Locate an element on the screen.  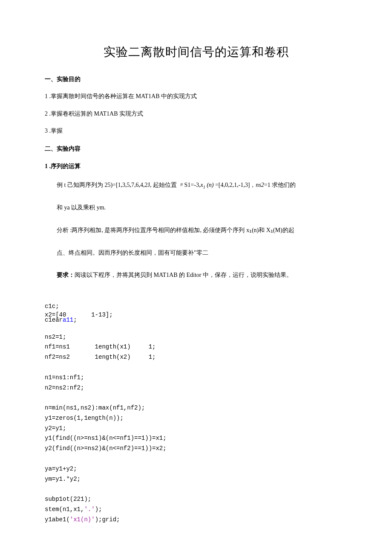
code-line-3: ns2=1; is located at coordinates (55, 337).